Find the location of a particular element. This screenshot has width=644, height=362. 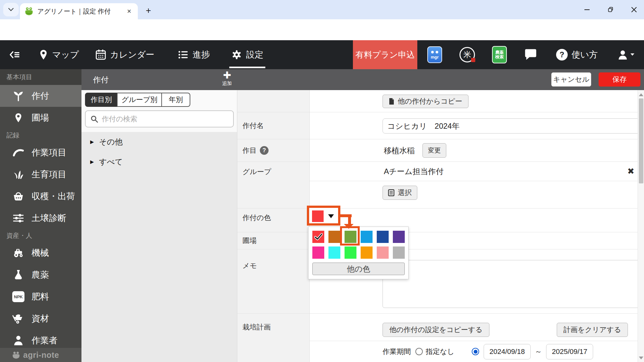

agrinote-manager-icon: mgr is located at coordinates (435, 55).